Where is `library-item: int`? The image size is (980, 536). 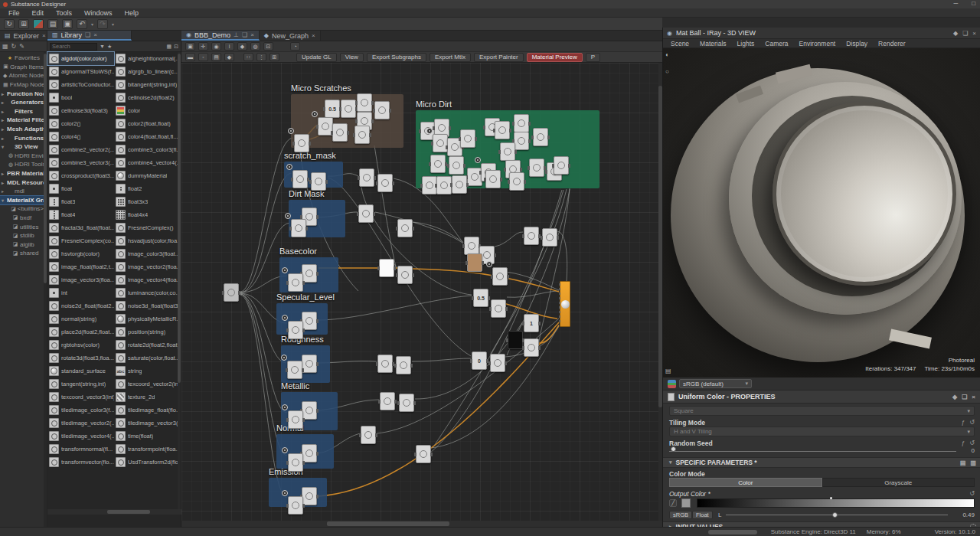 library-item: int is located at coordinates (81, 293).